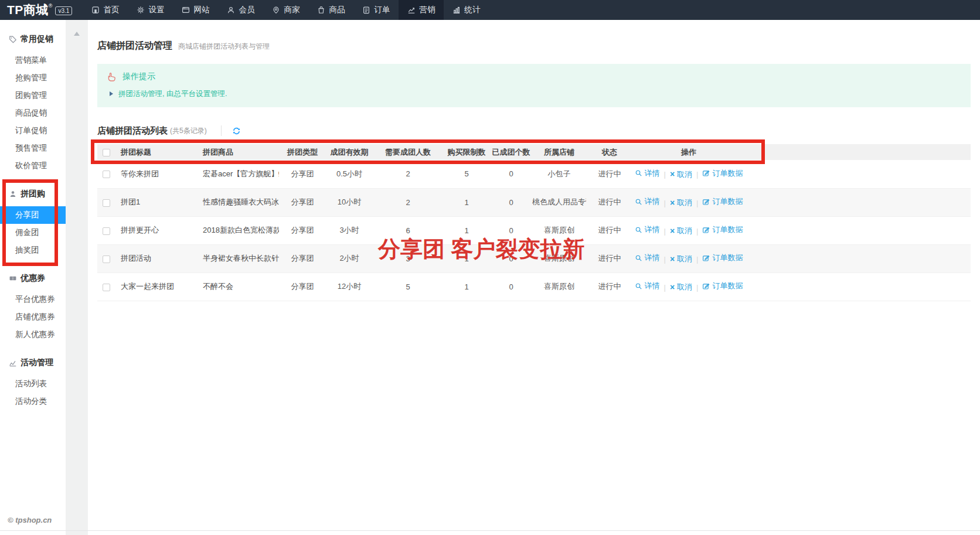  Describe the element at coordinates (421, 10) in the screenshot. I see `nav-item-marketing: 营销` at that location.